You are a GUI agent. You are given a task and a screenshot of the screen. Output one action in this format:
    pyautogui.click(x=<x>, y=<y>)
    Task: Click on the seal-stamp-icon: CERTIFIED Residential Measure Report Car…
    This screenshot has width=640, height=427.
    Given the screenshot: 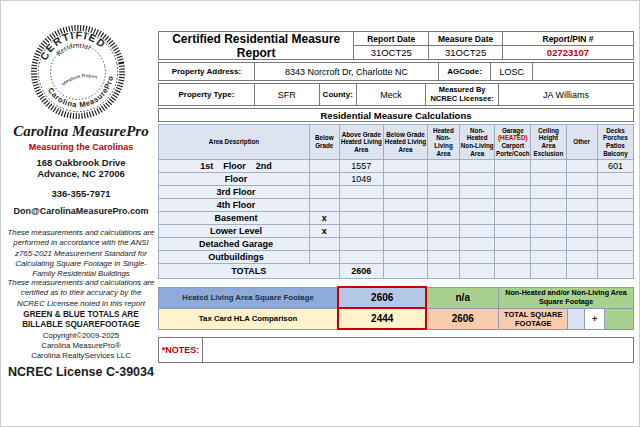 What is the action you would take?
    pyautogui.click(x=78, y=72)
    